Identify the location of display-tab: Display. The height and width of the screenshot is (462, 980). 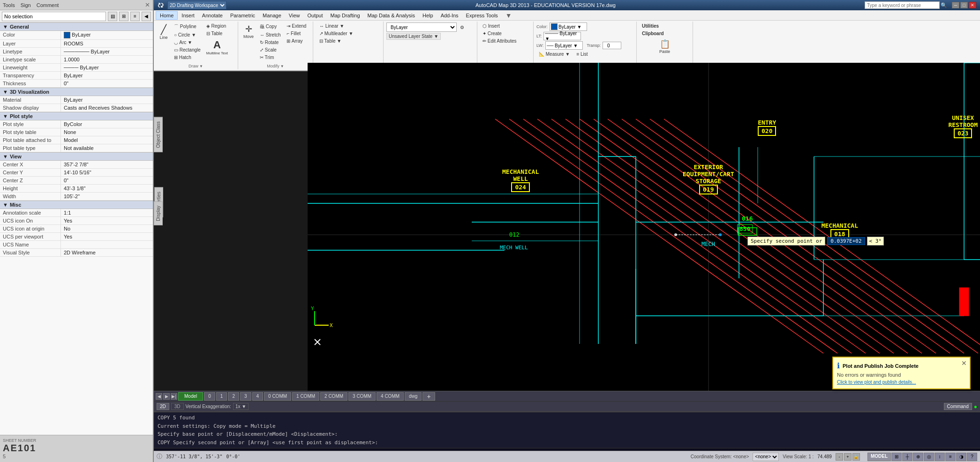
(158, 214).